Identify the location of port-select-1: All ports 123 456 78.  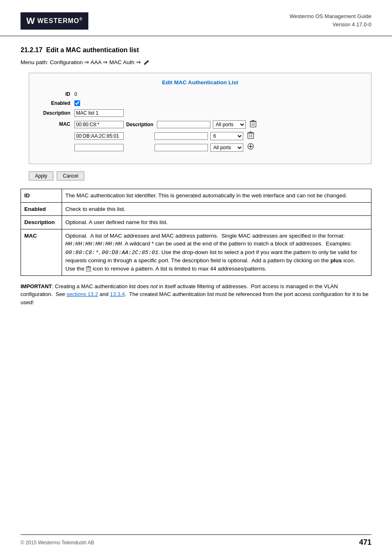
(229, 125).